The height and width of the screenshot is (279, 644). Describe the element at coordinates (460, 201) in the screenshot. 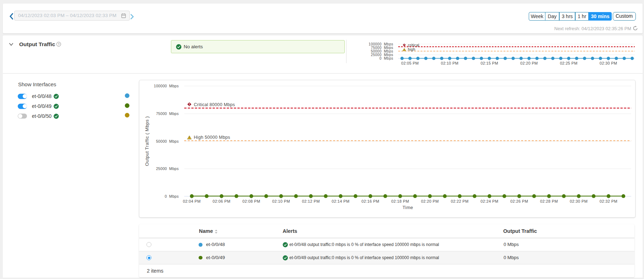

I see `svg-text: 02:22 PM` at that location.